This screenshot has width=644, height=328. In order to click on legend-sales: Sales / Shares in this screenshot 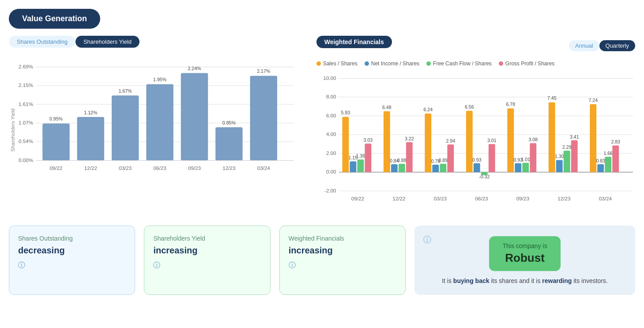, I will do `click(337, 64)`.